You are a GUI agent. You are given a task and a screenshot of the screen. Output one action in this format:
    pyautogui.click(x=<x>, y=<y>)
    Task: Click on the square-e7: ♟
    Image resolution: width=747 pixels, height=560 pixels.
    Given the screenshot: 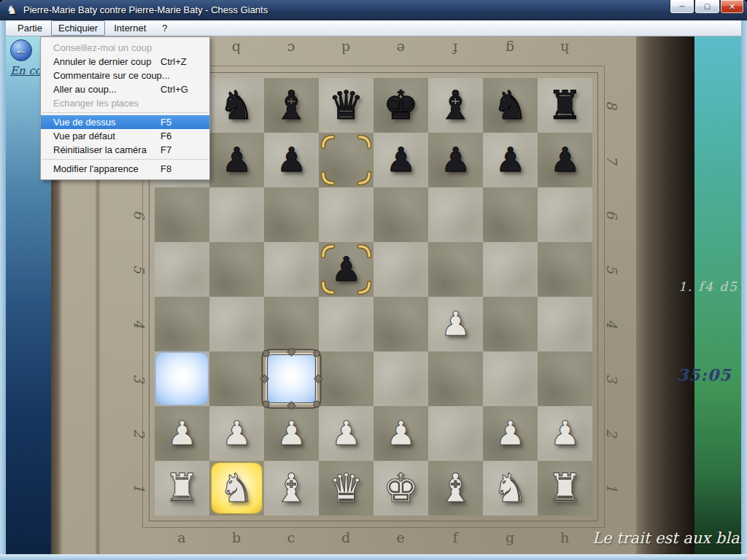 What is the action you would take?
    pyautogui.click(x=401, y=160)
    